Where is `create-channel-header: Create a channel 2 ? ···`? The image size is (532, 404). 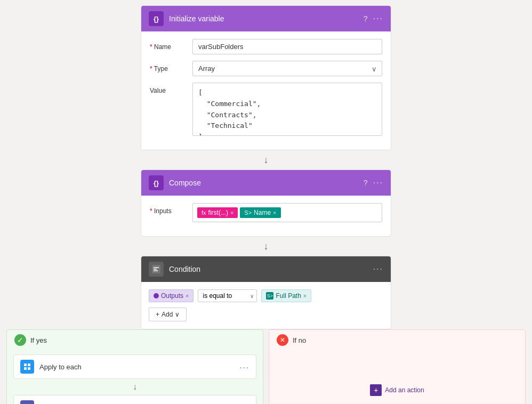 create-channel-header: Create a channel 2 ? ··· is located at coordinates (135, 400).